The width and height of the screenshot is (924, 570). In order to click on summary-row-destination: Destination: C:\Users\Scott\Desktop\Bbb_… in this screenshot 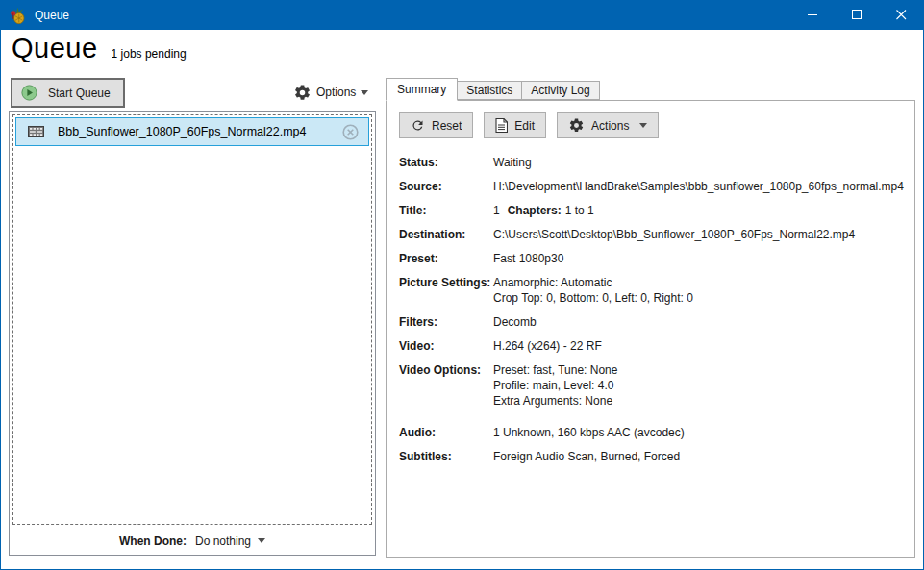, I will do `click(650, 235)`.